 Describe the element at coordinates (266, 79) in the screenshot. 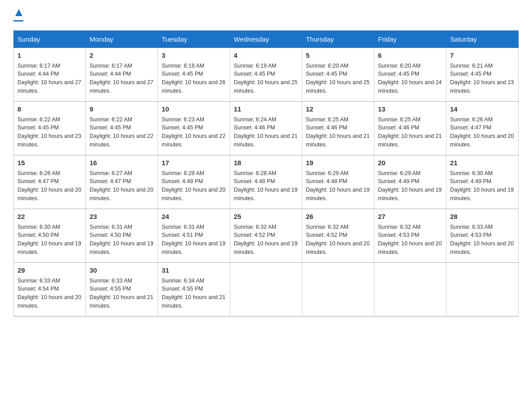

I see `day-info: Sunrise: 6:19 AMSunset: 4:45 PMDaylight:…` at that location.